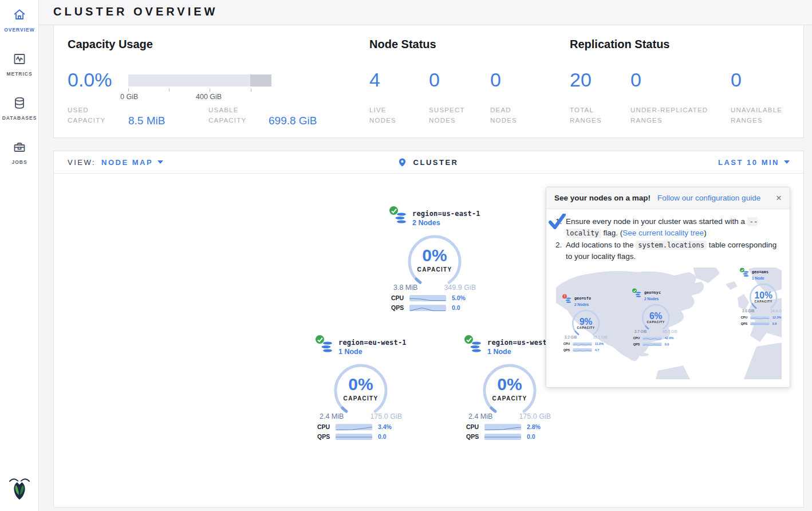  Describe the element at coordinates (19, 99) in the screenshot. I see `sidebar-item-databases: DATABASES` at that location.